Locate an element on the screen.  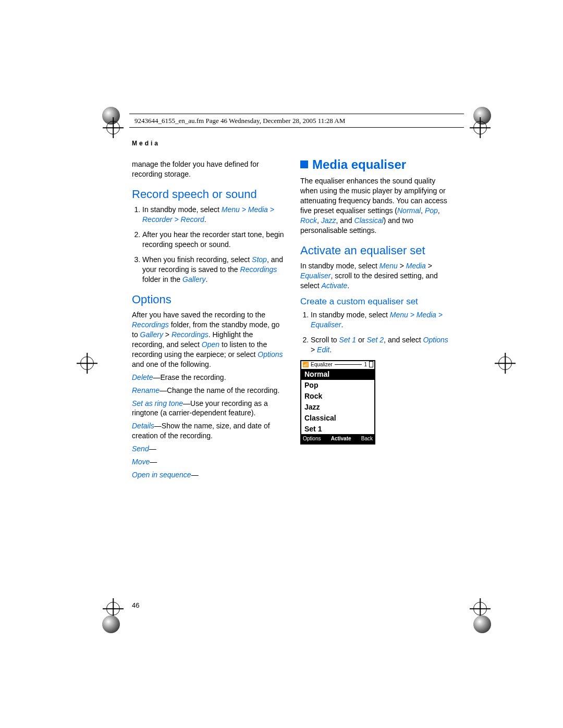
phone-list-item: Pop is located at coordinates (338, 386).